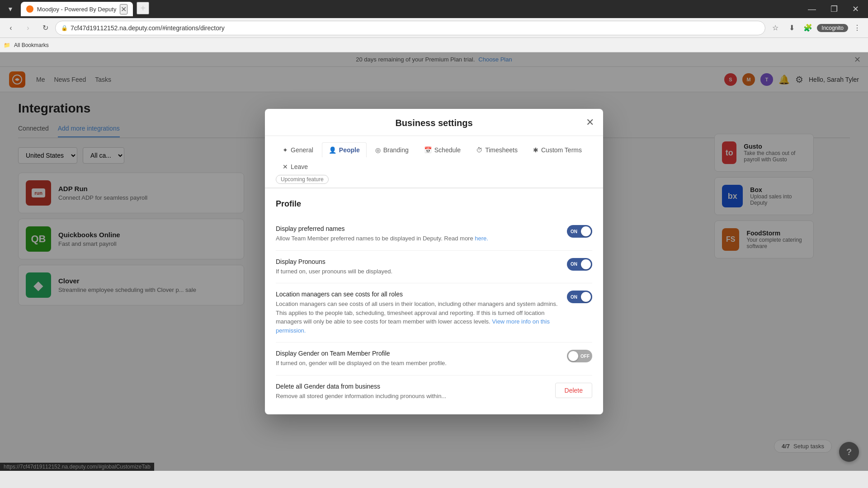 This screenshot has width=868, height=488. Describe the element at coordinates (481, 239) in the screenshot. I see `preferred-names-link: here.` at that location.